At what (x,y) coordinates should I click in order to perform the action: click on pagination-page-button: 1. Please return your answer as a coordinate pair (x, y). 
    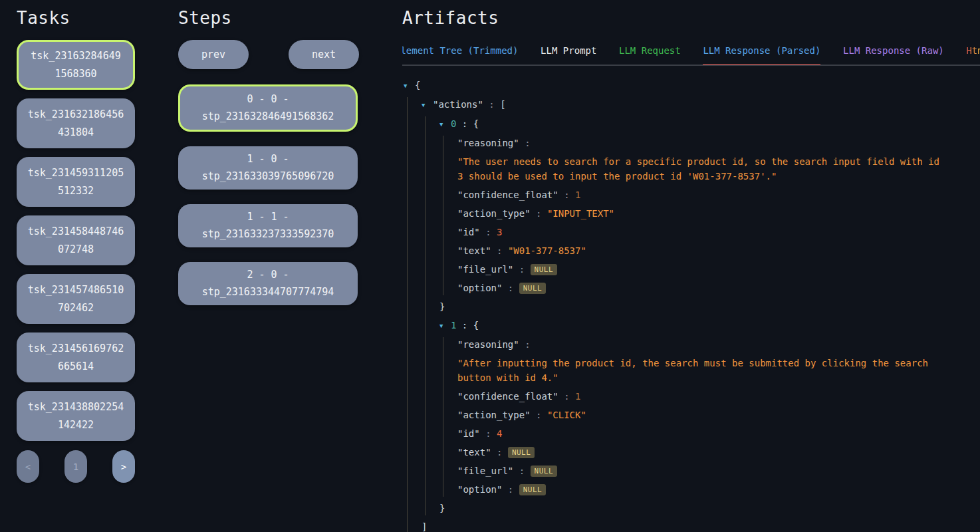
    Looking at the image, I should click on (76, 467).